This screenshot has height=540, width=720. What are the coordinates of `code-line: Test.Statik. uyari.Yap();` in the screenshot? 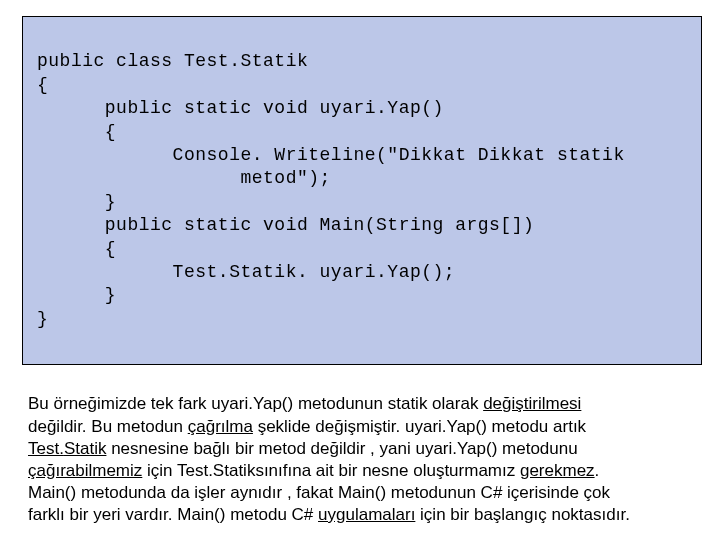 It's located at (246, 272).